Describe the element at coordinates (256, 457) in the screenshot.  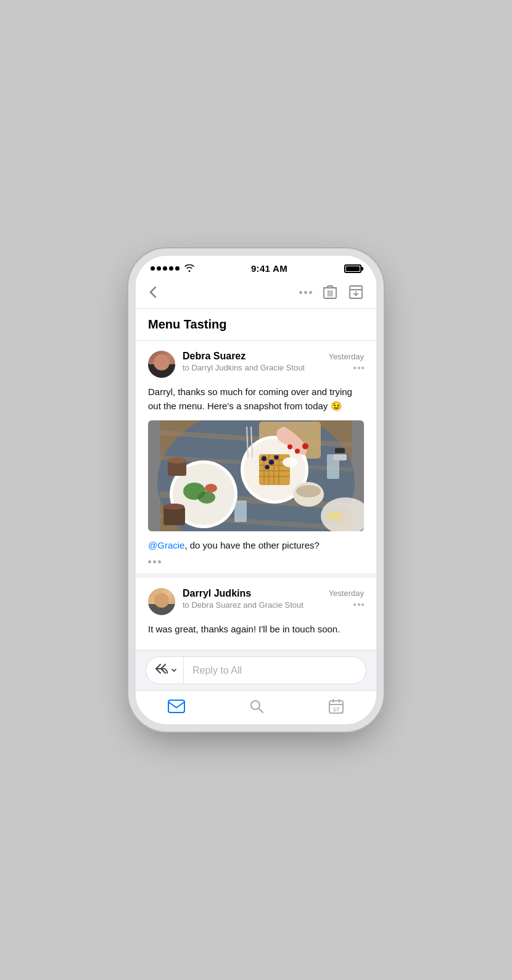
I see `email-card-1: Debra Suarez Yesterday to Darryl Judkins…` at that location.